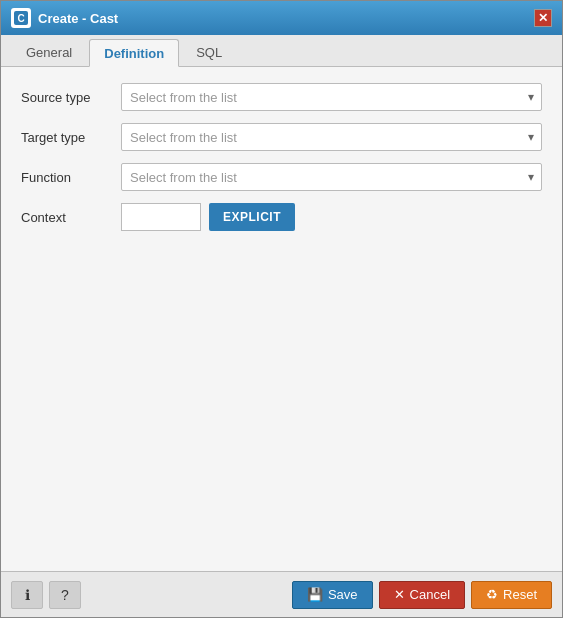  Describe the element at coordinates (430, 594) in the screenshot. I see `cancel-label: Cancel` at that location.